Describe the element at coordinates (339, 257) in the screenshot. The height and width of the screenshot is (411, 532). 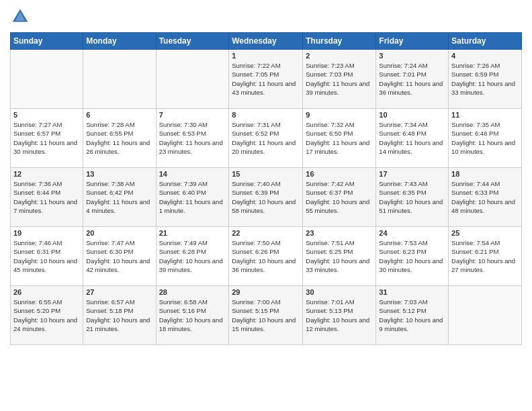
I see `day-info: Sunrise: 7:51 AMSunset: 6:25 PMDaylight:…` at that location.